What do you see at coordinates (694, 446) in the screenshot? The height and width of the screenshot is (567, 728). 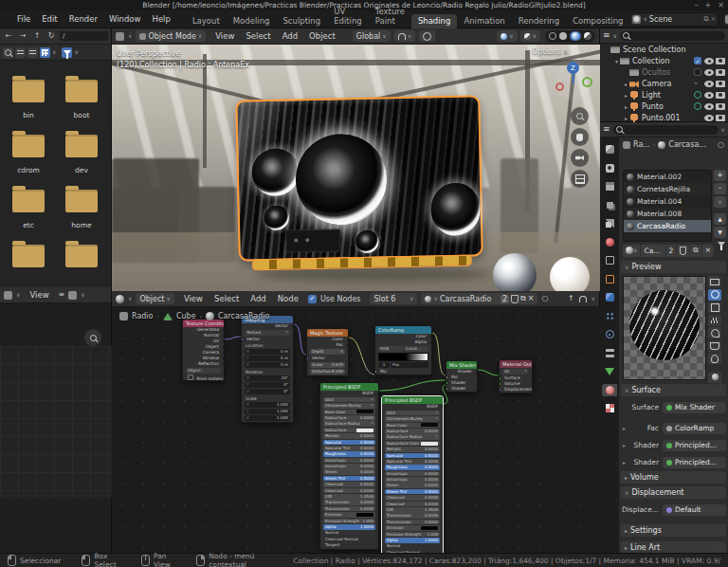 I see `shader-link-button: Principled...` at bounding box center [694, 446].